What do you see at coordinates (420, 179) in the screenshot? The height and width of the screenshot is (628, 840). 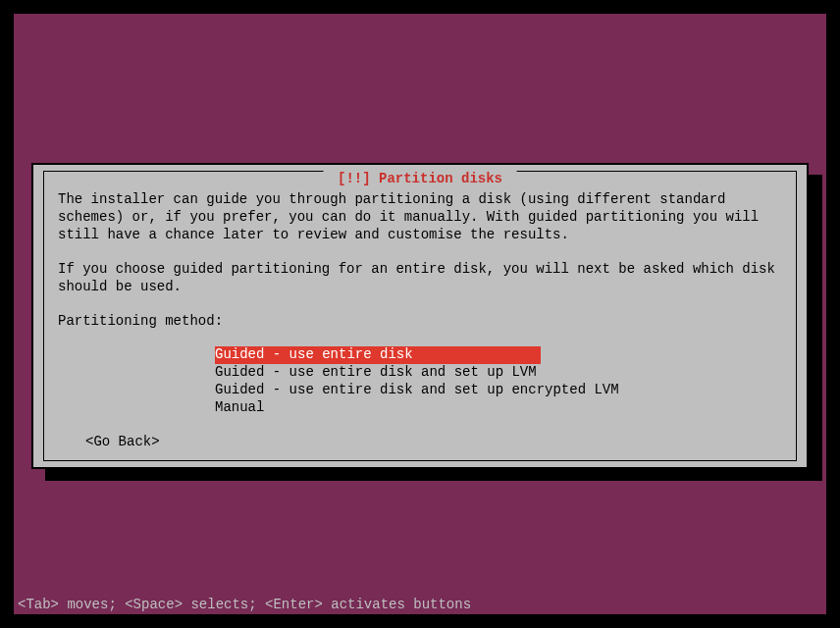 I see `dialog-title: [!!] Partition disks` at bounding box center [420, 179].